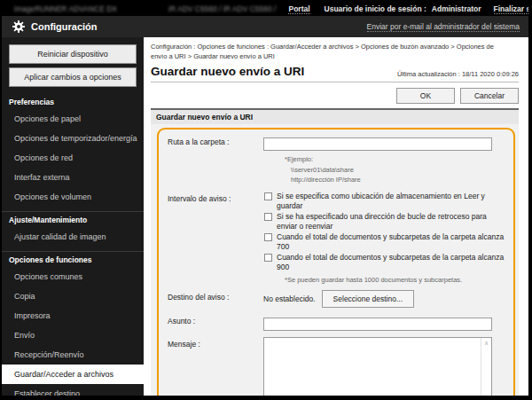 This screenshot has width=532, height=400. I want to click on sidebar-item-paper-settings: Opciones de papel, so click(73, 119).